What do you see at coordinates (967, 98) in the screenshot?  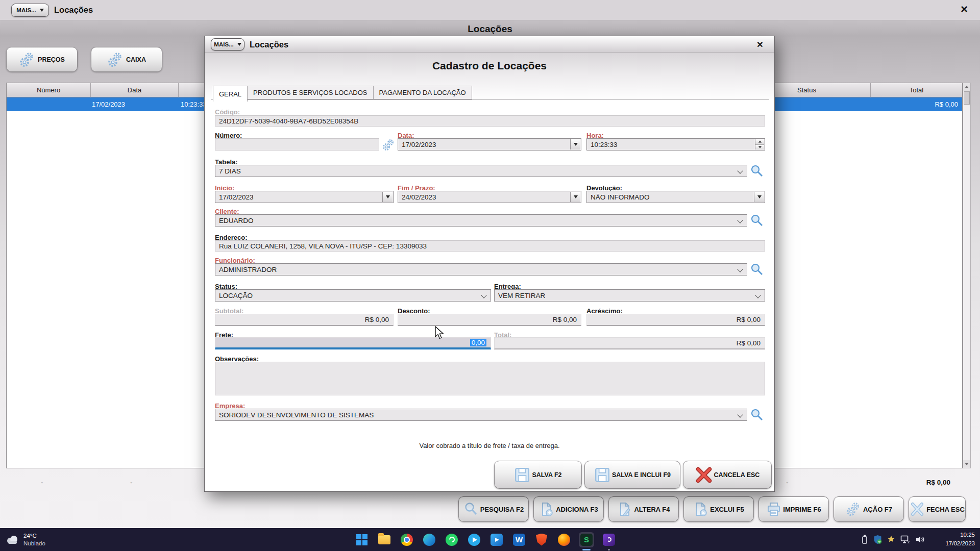 I see `scrollbar-thumb` at bounding box center [967, 98].